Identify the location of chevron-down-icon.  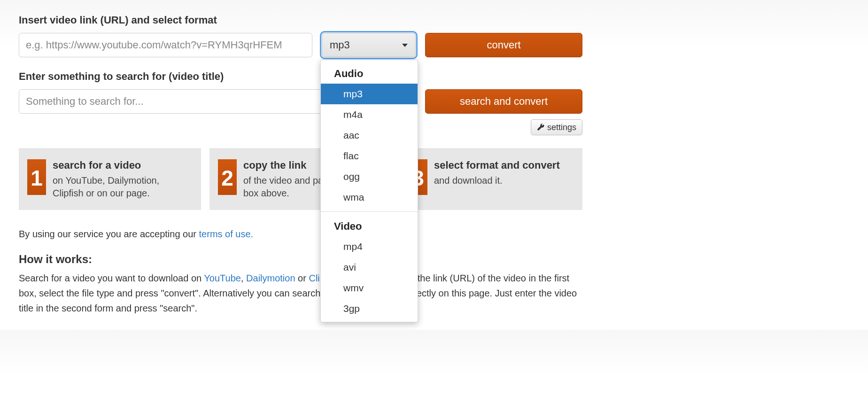
(405, 45).